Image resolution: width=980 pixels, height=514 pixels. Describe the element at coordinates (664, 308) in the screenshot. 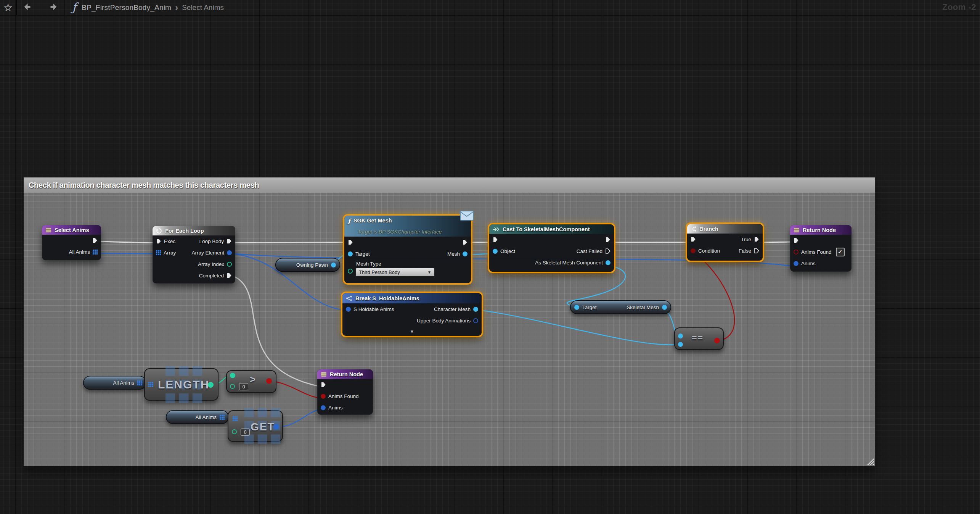

I see `skeletal-mesh-out-pin` at that location.